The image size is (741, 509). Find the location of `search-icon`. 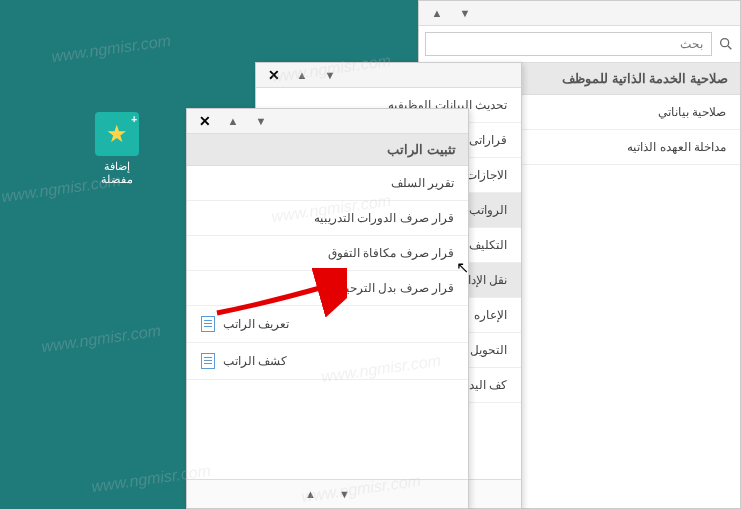

search-icon is located at coordinates (726, 44).